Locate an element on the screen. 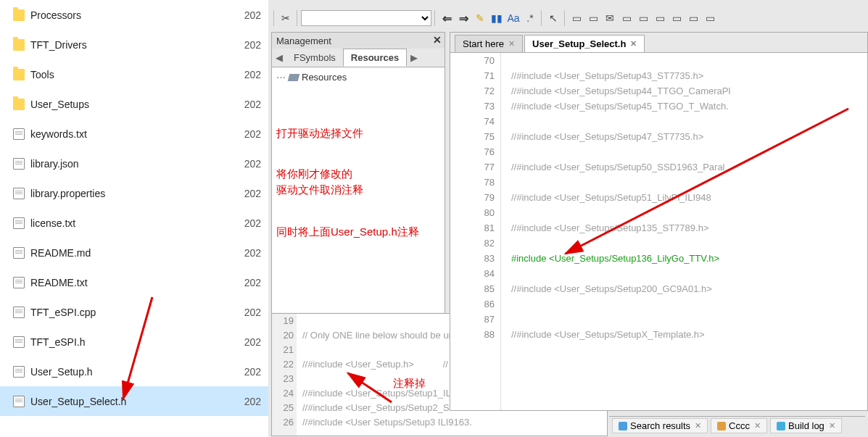 This screenshot has height=437, width=868. annotation-1: 打开驱动选择文件 is located at coordinates (320, 133).